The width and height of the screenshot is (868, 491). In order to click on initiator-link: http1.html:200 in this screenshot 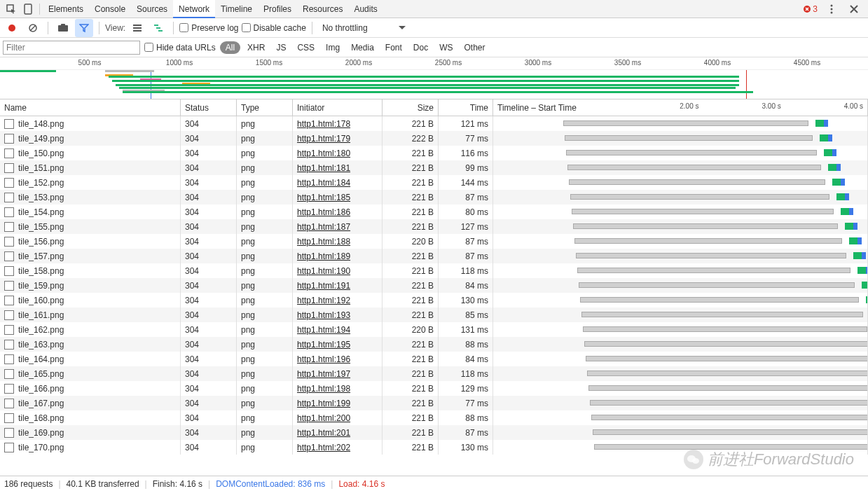, I will do `click(324, 418)`.